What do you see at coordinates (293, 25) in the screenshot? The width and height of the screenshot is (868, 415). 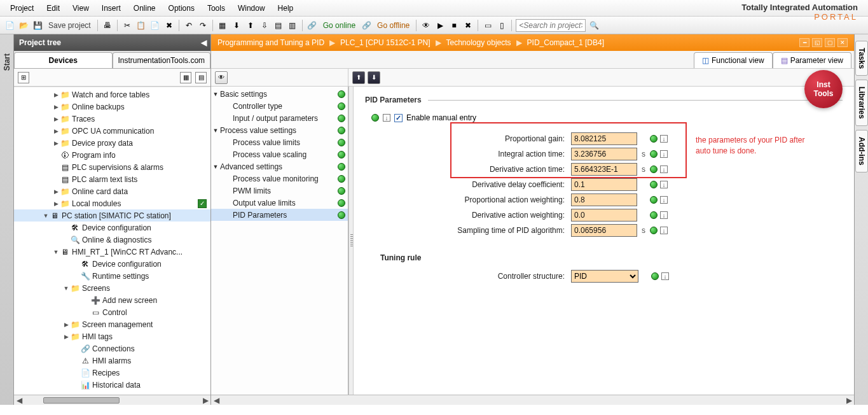 I see `rtsim-icon: ▥` at bounding box center [293, 25].